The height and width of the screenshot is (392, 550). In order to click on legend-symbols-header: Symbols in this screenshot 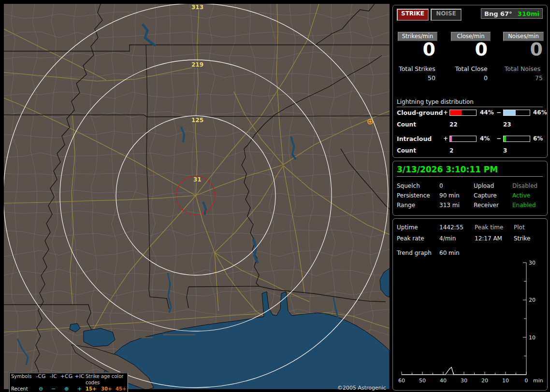, I will do `click(23, 379)`.